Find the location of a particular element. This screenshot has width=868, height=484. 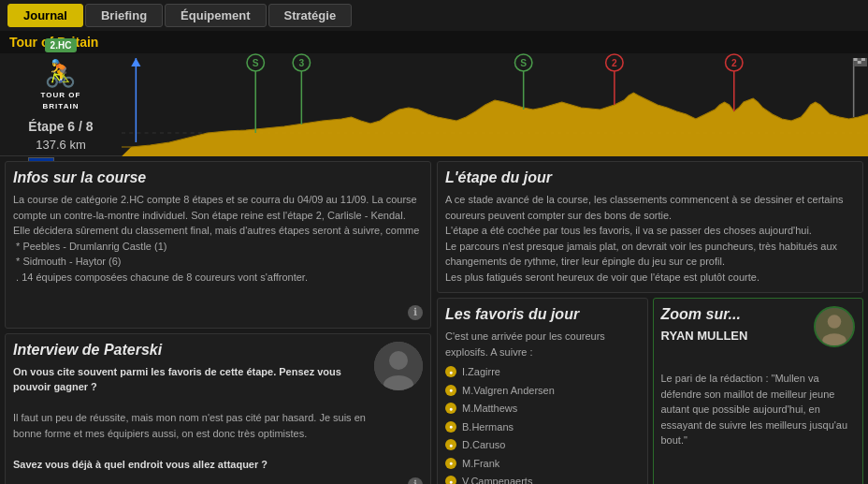

tab-journal: Journal is located at coordinates (45, 15).